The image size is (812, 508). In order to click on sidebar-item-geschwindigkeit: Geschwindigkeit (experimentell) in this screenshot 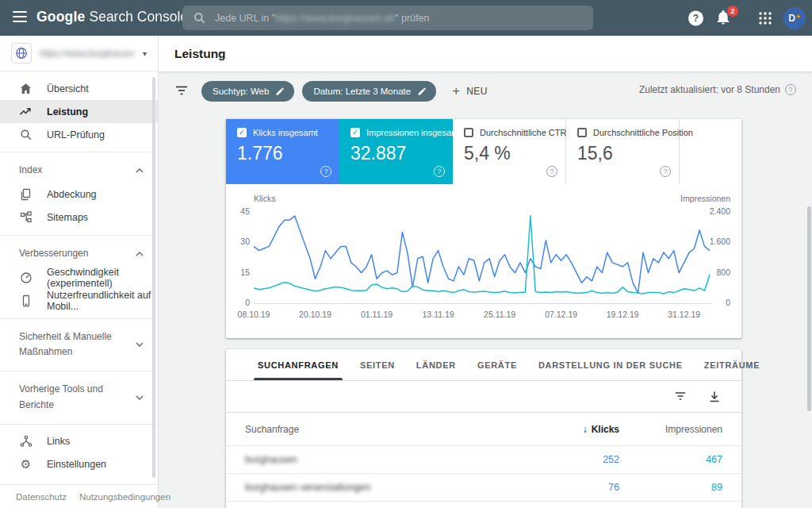, I will do `click(79, 278)`.